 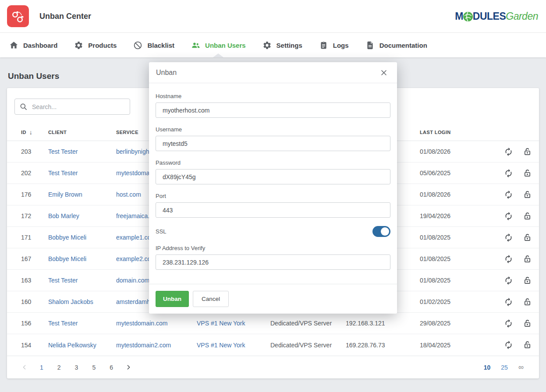 What do you see at coordinates (273, 345) in the screenshot?
I see `table-row: 154 Nelida Pelkowsky mytestdomain2.com V…` at bounding box center [273, 345].